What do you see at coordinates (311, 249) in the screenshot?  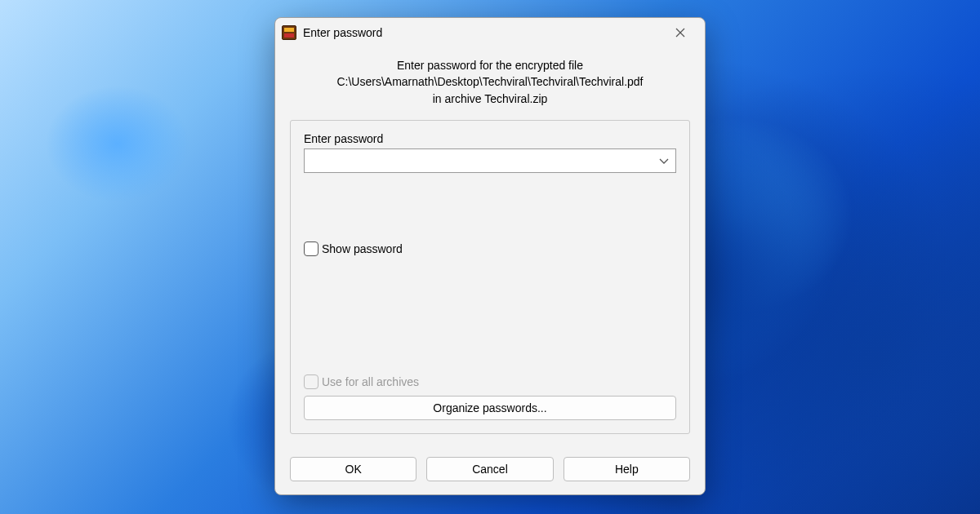 I see `show-password-checkbox` at bounding box center [311, 249].